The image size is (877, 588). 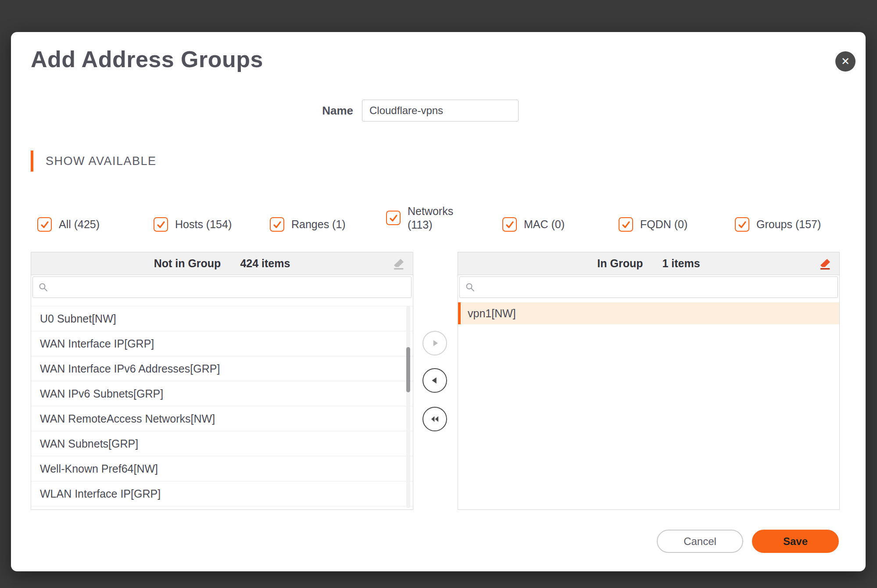 I want to click on in-group-search-input, so click(x=656, y=287).